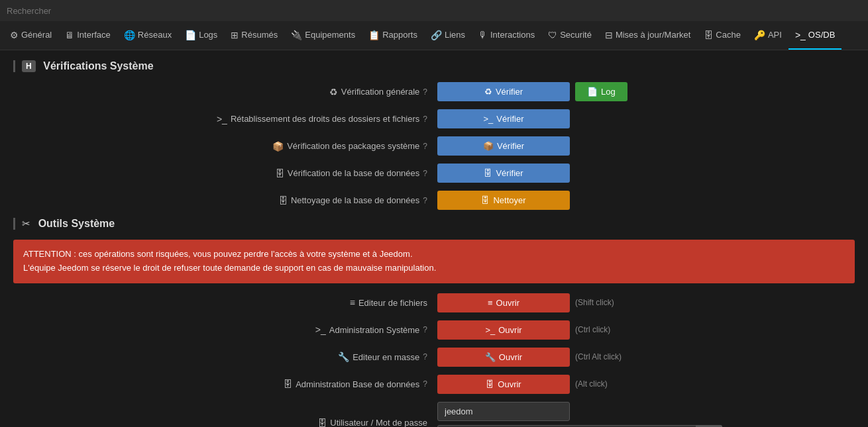  What do you see at coordinates (434, 91) in the screenshot?
I see `row-verification-generale: ♻ Vérification générale ? ♻ Vérifier 📄 L…` at bounding box center [434, 91].